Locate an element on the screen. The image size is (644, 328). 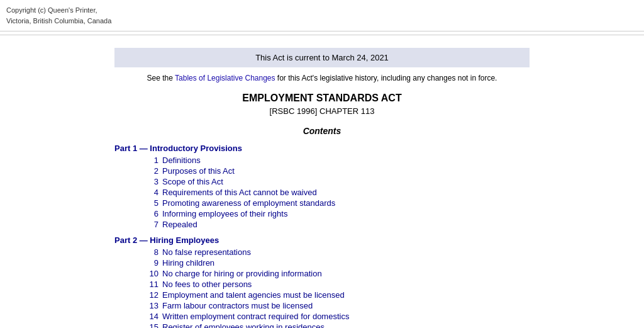
toc-item-label: No charge for hiring or providing inform… is located at coordinates (242, 273).